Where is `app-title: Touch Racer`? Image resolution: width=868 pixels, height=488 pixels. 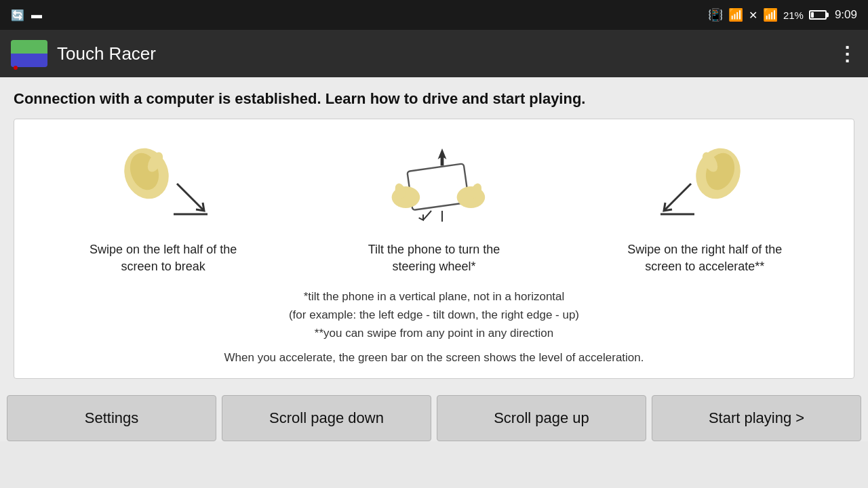
app-title: Touch Racer is located at coordinates (106, 54).